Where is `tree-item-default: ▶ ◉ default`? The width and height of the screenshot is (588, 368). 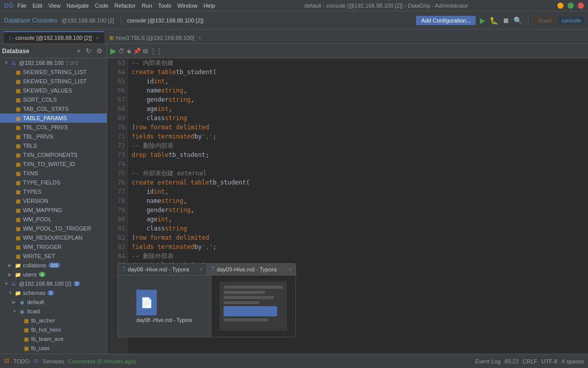
tree-item-default: ▶ ◉ default is located at coordinates (53, 302).